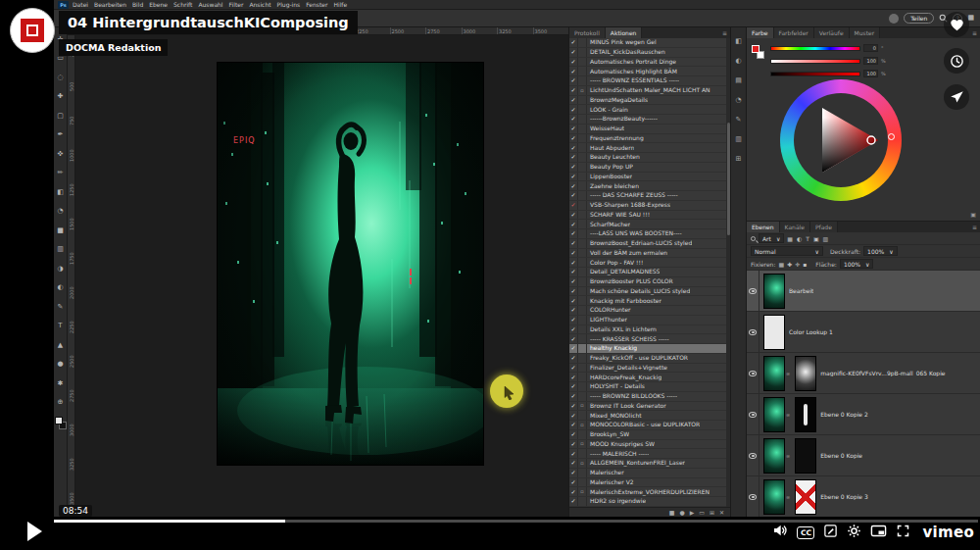 The height and width of the screenshot is (550, 980). What do you see at coordinates (811, 331) in the screenshot?
I see `layer-name: Color Lookup 1` at bounding box center [811, 331].